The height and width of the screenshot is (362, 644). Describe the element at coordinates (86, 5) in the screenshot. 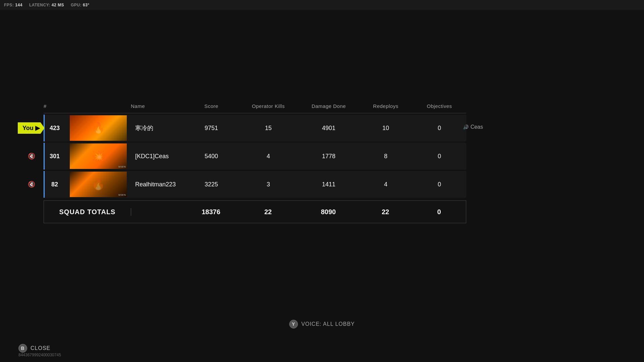

I see `gpu-value: 63°` at that location.